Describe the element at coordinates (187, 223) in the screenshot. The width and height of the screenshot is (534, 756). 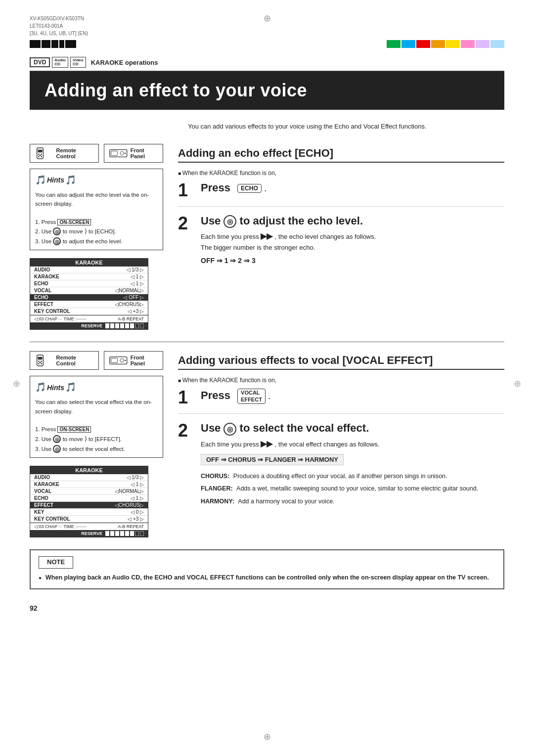
I see `echo-step2-num: 2` at that location.